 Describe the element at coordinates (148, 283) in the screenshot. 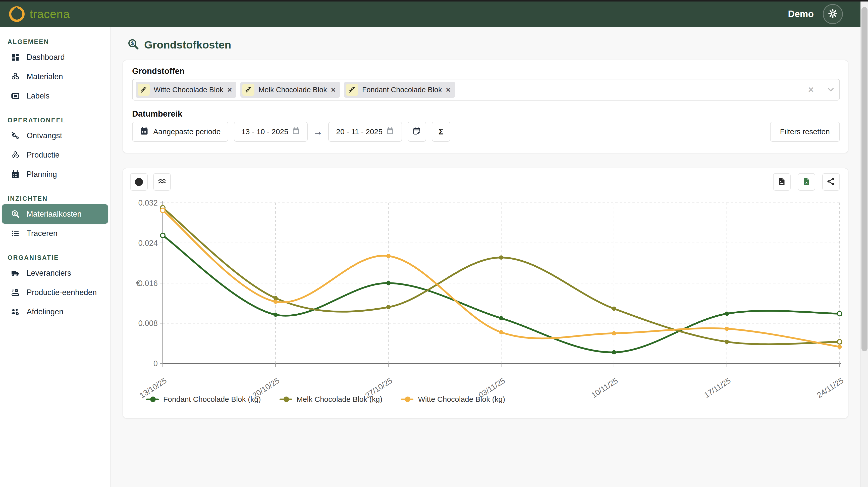

I see `svg-text: 0.016` at that location.